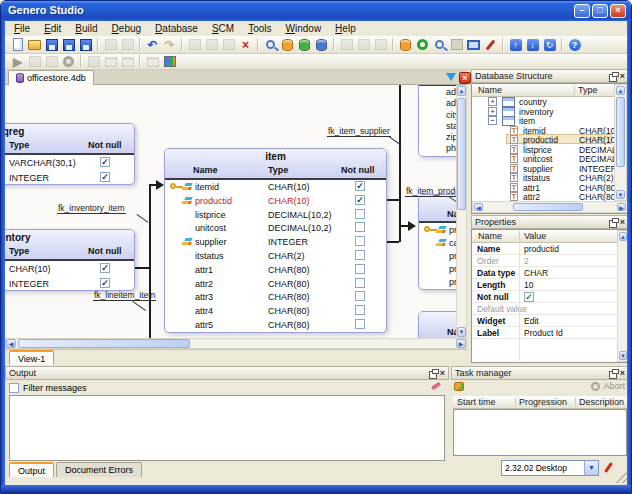 This screenshot has height=494, width=632. What do you see at coordinates (359, 132) in the screenshot?
I see `fk-item-supplier-label: fk_item_supplier` at bounding box center [359, 132].